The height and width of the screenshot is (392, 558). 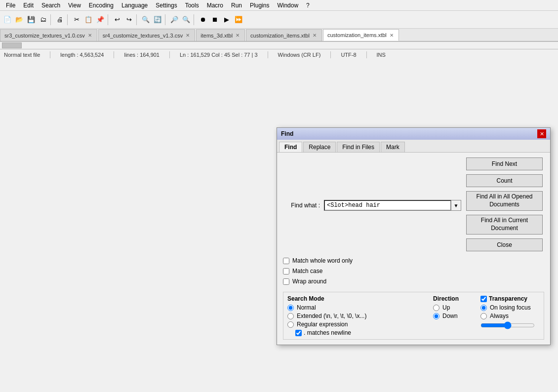 What do you see at coordinates (101, 5) in the screenshot?
I see `menu-encoding: Encoding` at bounding box center [101, 5].